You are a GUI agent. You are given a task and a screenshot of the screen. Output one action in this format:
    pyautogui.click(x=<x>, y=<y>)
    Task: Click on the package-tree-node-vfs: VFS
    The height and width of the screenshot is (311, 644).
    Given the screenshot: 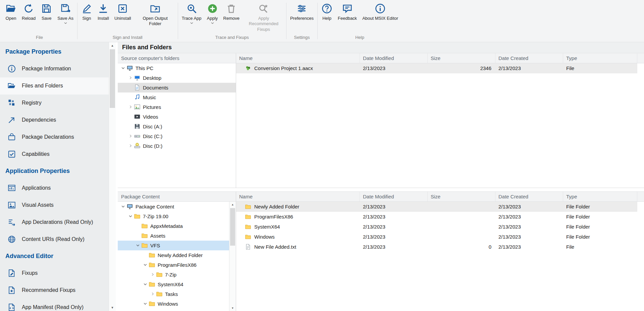 What is the action you would take?
    pyautogui.click(x=177, y=245)
    